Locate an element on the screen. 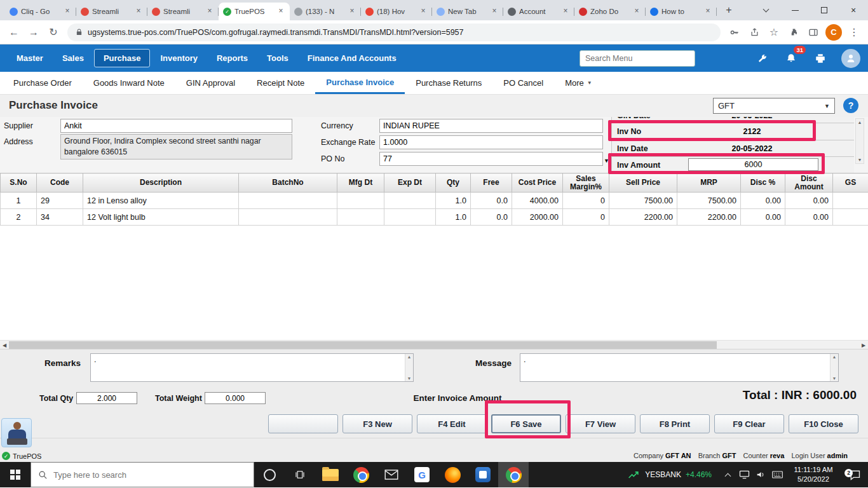 This screenshot has width=868, height=488. cell-disc-amount: 0.00 is located at coordinates (810, 217).